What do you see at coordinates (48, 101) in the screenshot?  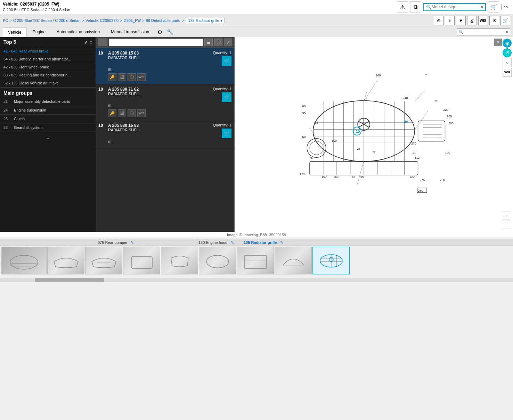 I see `group-item-21: 21 Major assembly detachable parts` at bounding box center [48, 101].